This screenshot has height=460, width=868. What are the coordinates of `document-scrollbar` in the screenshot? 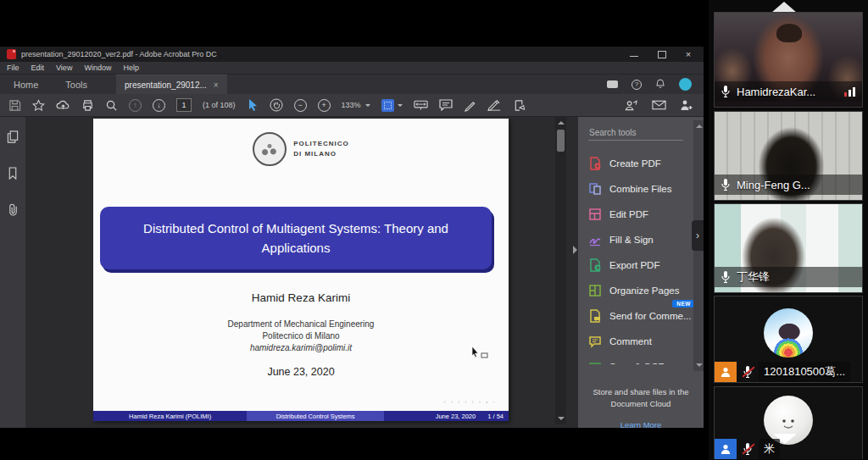 It's located at (561, 271).